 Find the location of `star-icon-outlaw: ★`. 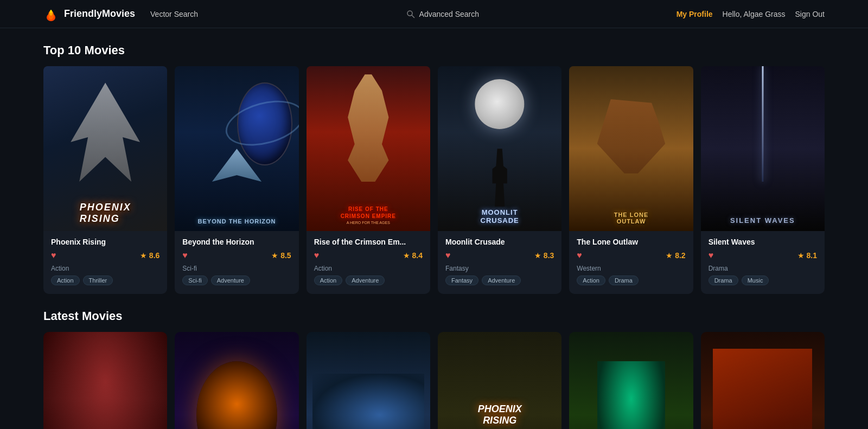

star-icon-outlaw: ★ is located at coordinates (669, 255).